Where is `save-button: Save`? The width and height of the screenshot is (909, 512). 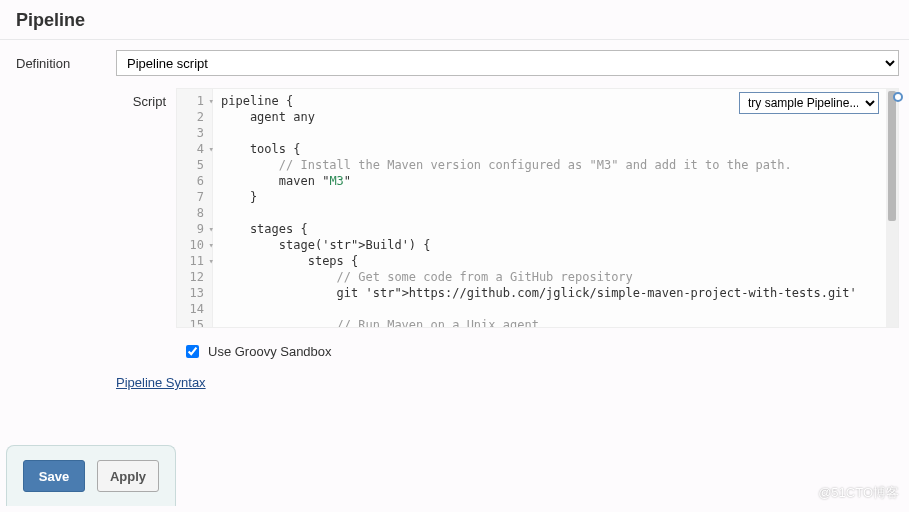
save-button: Save is located at coordinates (54, 476).